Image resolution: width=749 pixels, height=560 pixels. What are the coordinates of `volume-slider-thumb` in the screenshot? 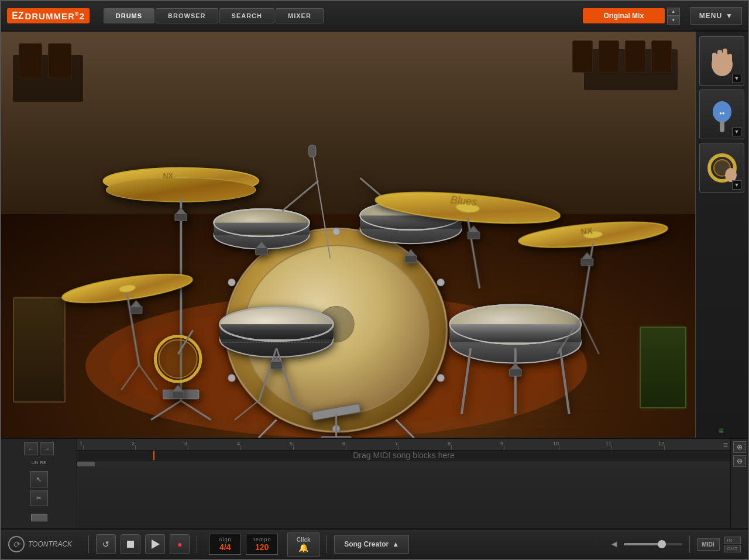 It's located at (662, 544).